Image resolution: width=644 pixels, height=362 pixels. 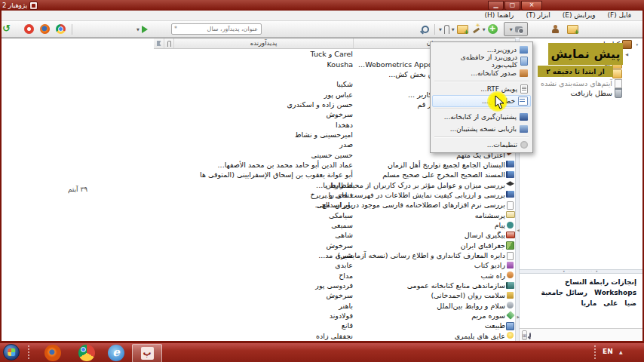 What do you see at coordinates (481, 97) in the screenshot?
I see `actions-menu: درون‌برد...درون‌برد از حافظه‌ی کلیپ‌بورد…` at bounding box center [481, 97].